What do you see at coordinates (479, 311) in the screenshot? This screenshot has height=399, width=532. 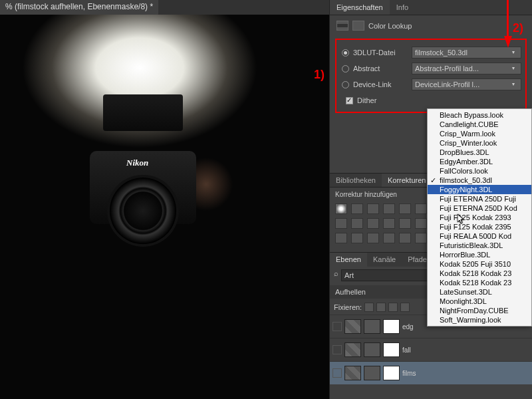 I see `lut-menu-item: NightFromDay.CUBE` at bounding box center [479, 311].